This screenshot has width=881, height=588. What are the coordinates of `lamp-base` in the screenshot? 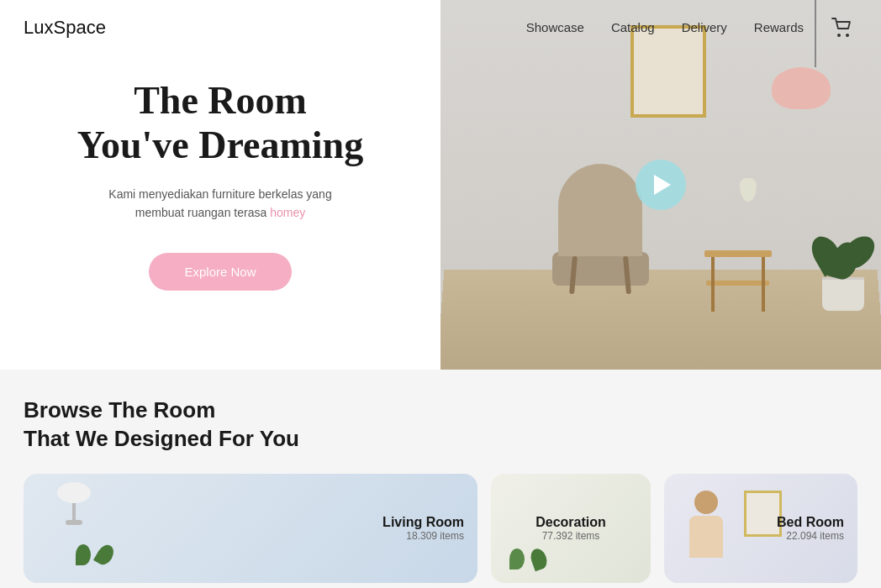 It's located at (74, 522).